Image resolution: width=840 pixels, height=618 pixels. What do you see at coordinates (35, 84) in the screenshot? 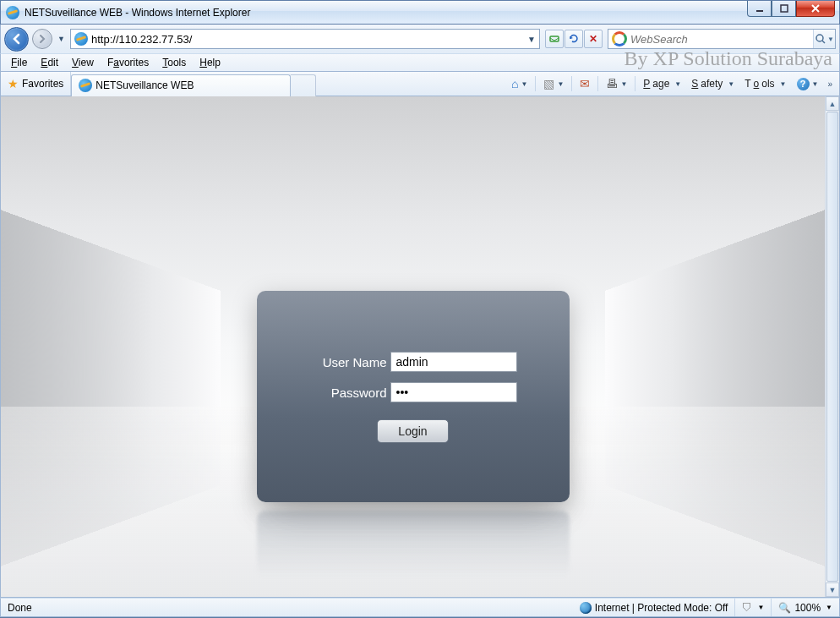
I see `favorites-button: ★ Favorites` at bounding box center [35, 84].